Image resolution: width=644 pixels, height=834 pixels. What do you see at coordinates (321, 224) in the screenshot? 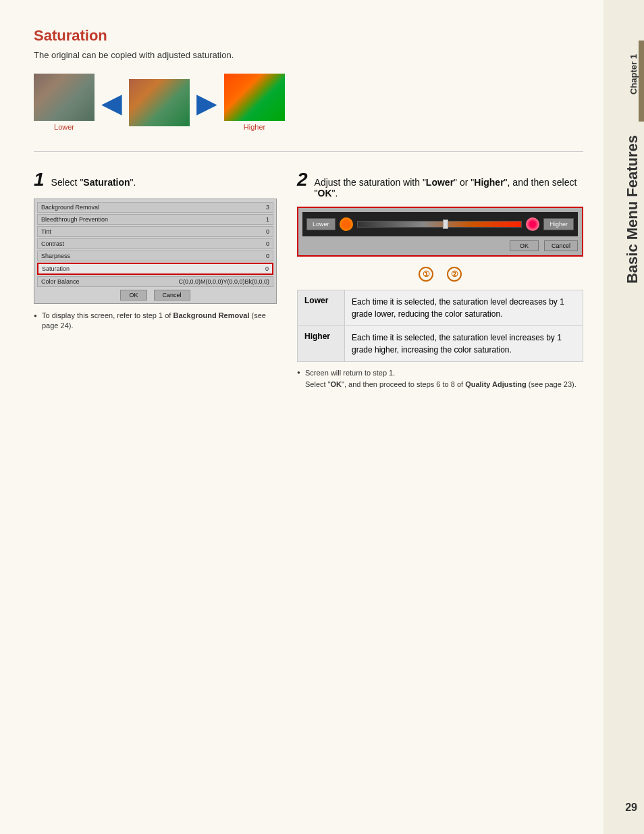
I see `sat-lower-button: Lower` at bounding box center [321, 224].